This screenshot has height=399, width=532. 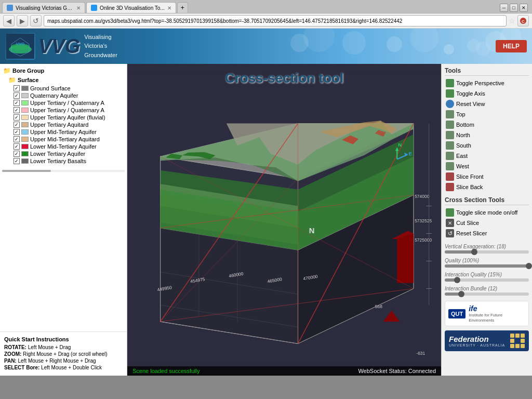 I want to click on header-tagline-2: Victoria's, so click(x=101, y=46).